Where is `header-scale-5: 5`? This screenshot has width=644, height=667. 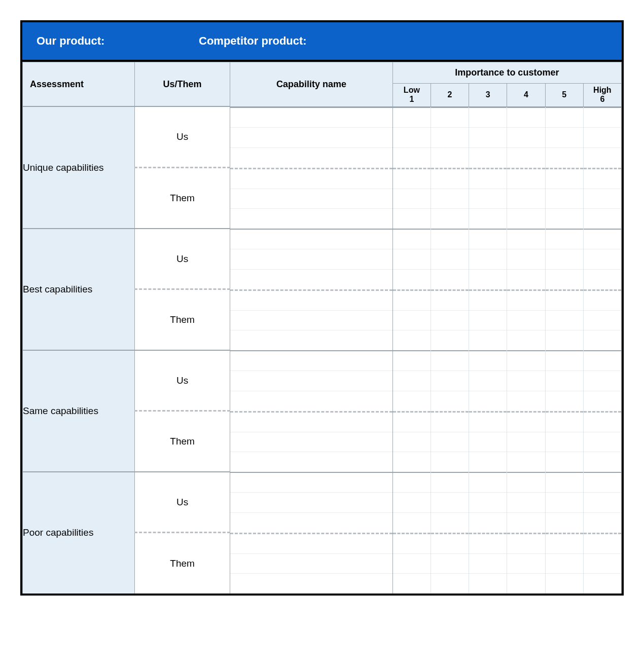 header-scale-5: 5 is located at coordinates (564, 95).